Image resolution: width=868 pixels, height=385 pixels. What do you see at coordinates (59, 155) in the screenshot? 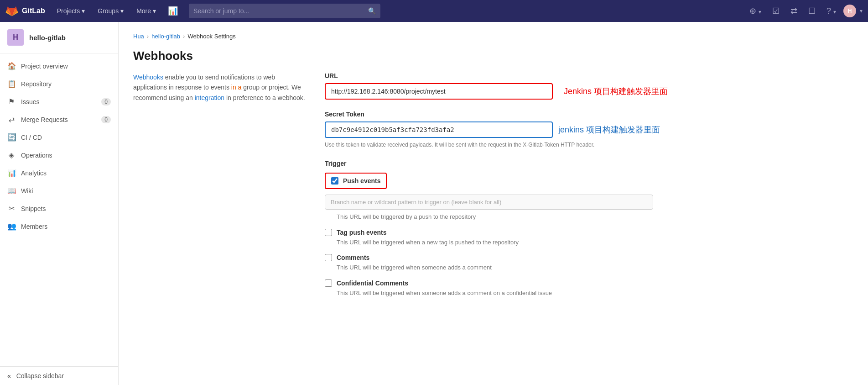
I see `sidebar-item-operations: ◈ Operations` at bounding box center [59, 155].